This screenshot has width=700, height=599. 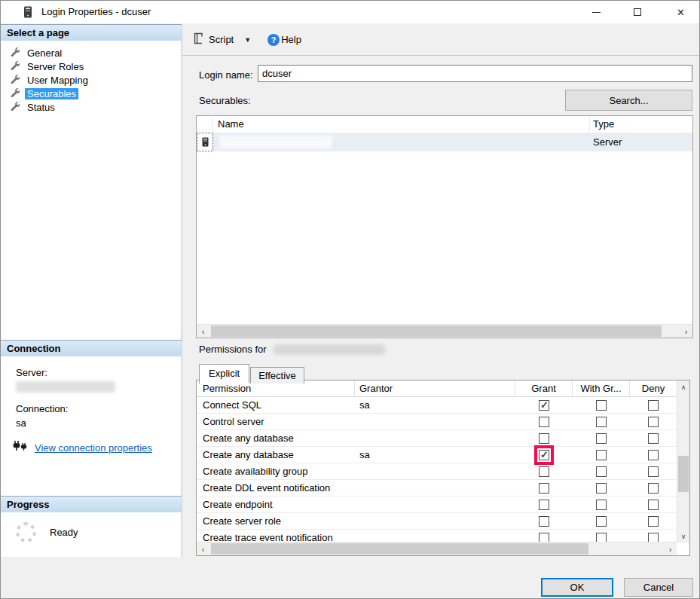 What do you see at coordinates (437, 439) in the screenshot?
I see `permission-row: Create any database` at bounding box center [437, 439].